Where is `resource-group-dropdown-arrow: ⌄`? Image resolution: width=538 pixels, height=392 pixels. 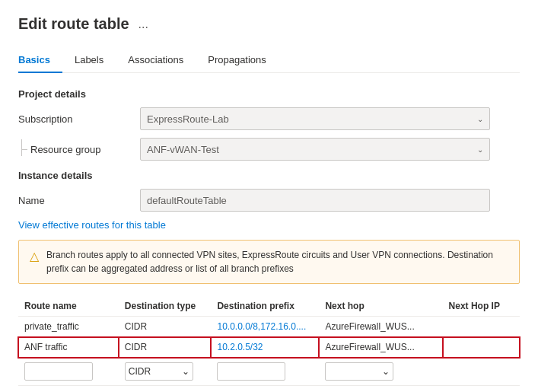
resource-group-dropdown-arrow: ⌄ is located at coordinates (480, 149).